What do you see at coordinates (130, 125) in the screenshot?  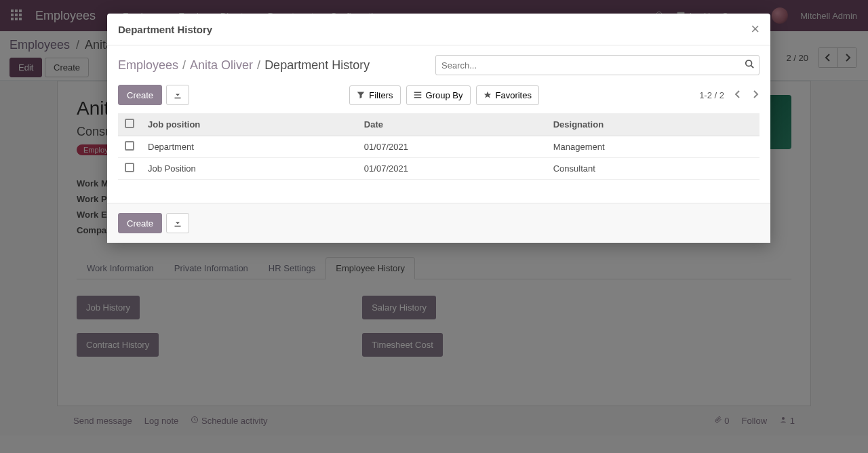 I see `select-all-column` at bounding box center [130, 125].